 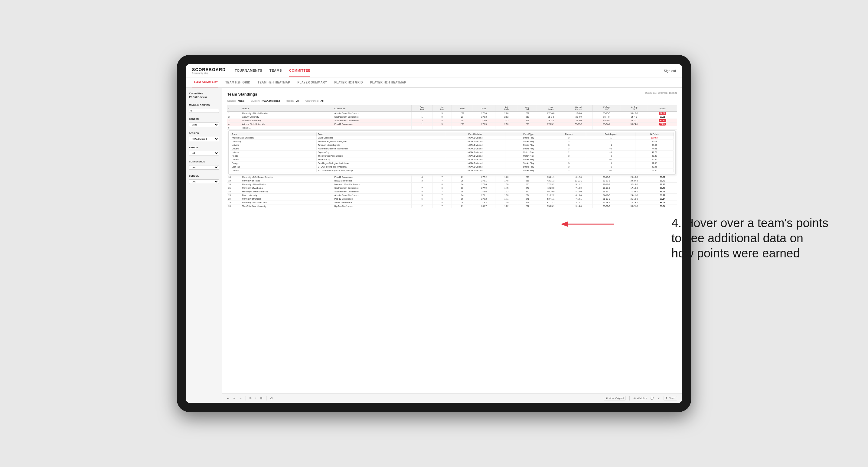 What do you see at coordinates (209, 69) in the screenshot?
I see `app-logo: SCOREBOARD` at bounding box center [209, 69].